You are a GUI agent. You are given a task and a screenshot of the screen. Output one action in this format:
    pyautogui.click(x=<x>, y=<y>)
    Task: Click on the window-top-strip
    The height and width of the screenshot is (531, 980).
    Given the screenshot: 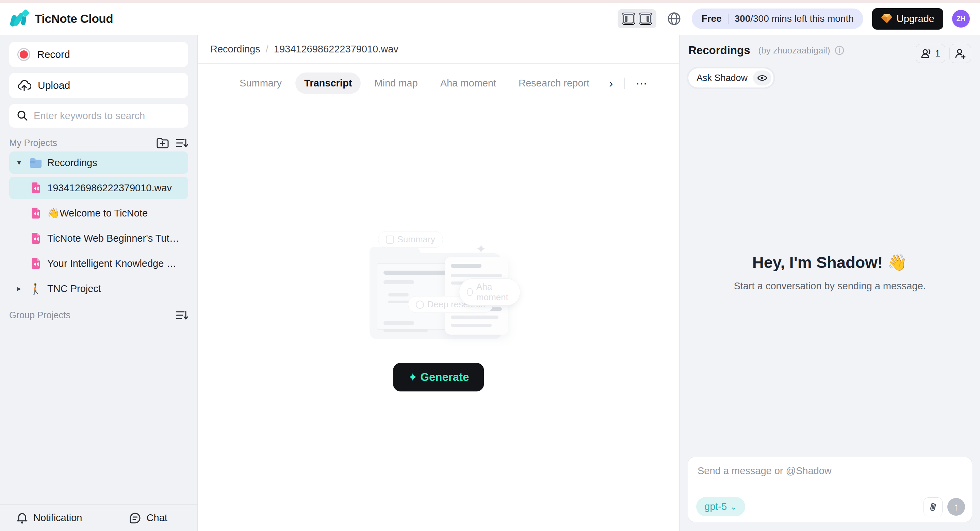 What is the action you would take?
    pyautogui.click(x=490, y=2)
    